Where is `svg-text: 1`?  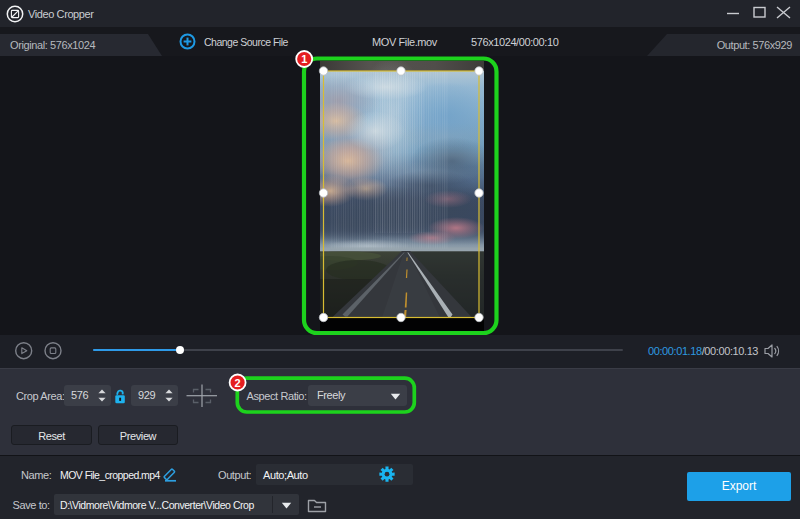
svg-text: 1 is located at coordinates (304, 59).